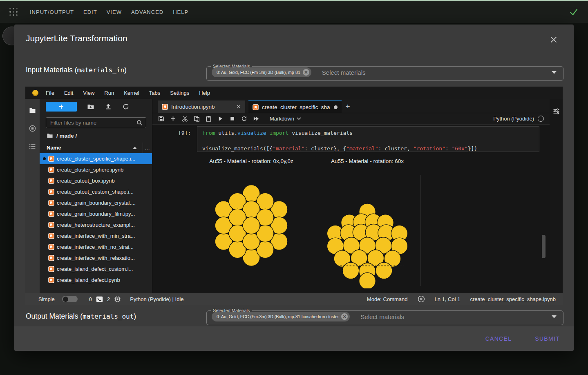 Image resolution: width=588 pixels, height=375 pixels. I want to click on input-materials-select: Selected Materials 0: Au, Gold, FCC (Fm-…, so click(385, 72).